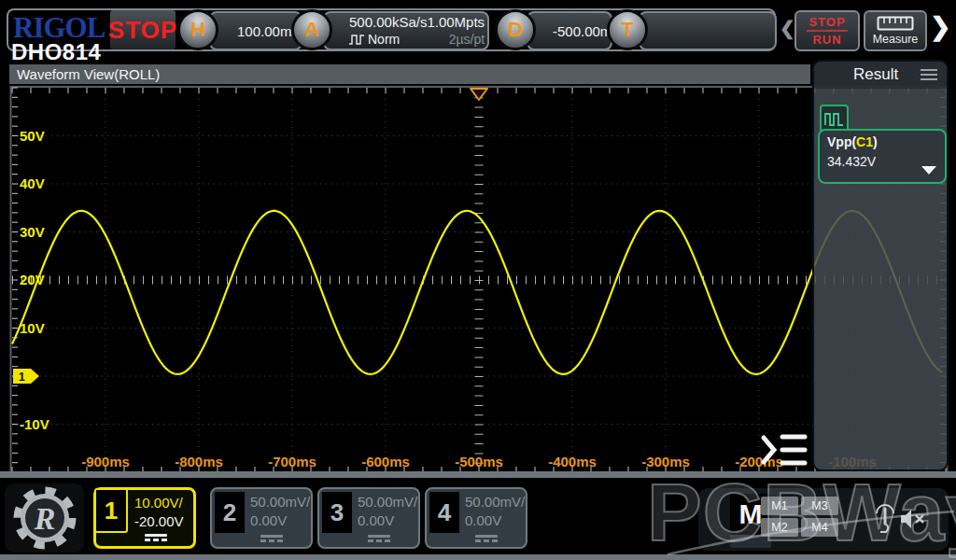 This screenshot has height=560, width=956. What do you see at coordinates (32, 329) in the screenshot?
I see `svg-text: 10V` at bounding box center [32, 329].